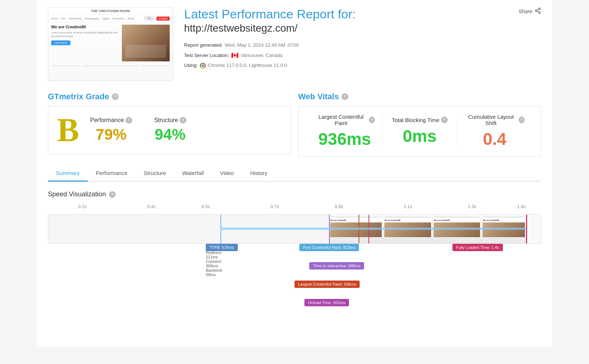  Describe the element at coordinates (408, 207) in the screenshot. I see `timeline-label-11: 1.1s` at that location.